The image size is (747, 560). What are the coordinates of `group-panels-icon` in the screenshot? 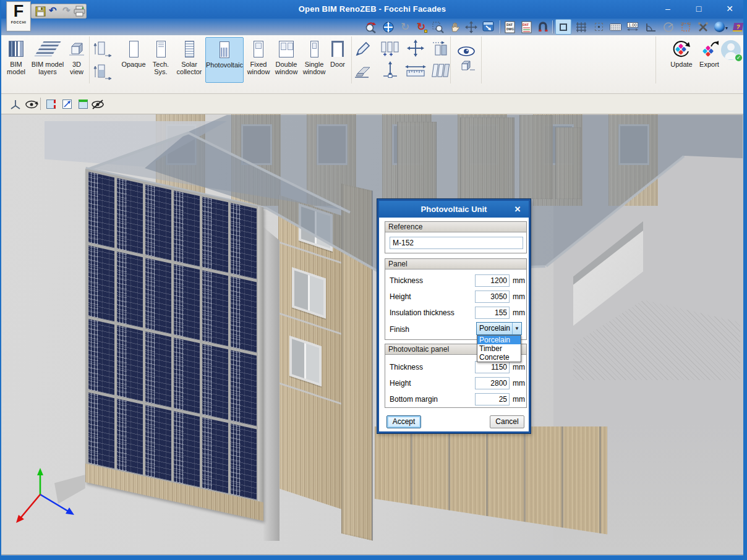 It's located at (440, 70).